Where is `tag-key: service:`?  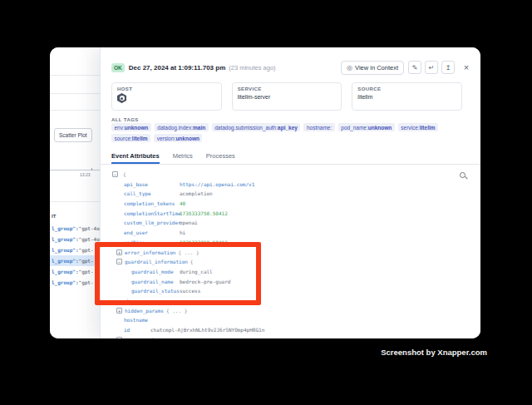 tag-key: service: is located at coordinates (410, 128).